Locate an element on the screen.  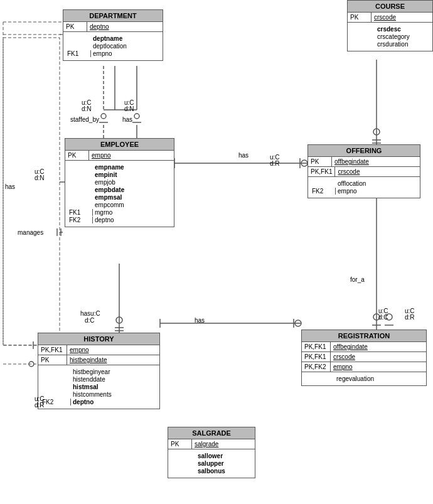
entity-employee-header: EMPLOYEE is located at coordinates (119, 144).